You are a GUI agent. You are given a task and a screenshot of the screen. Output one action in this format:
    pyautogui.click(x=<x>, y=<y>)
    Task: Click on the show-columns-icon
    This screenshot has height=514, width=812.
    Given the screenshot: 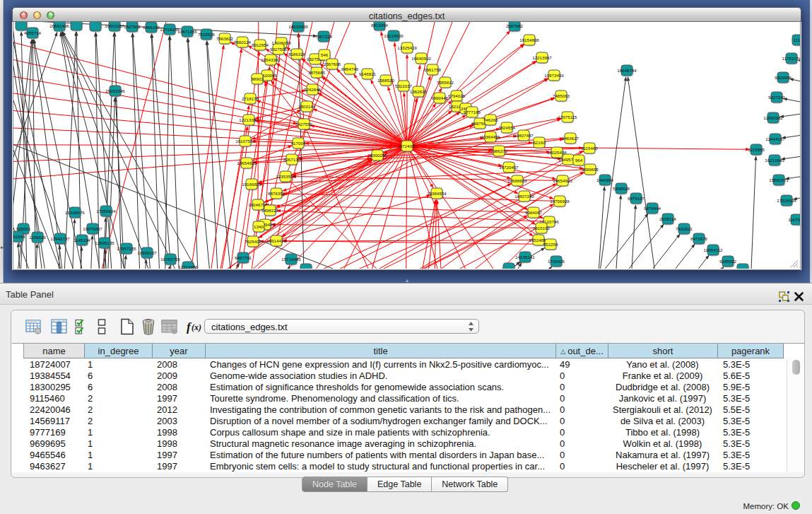 What is the action you would take?
    pyautogui.click(x=59, y=327)
    